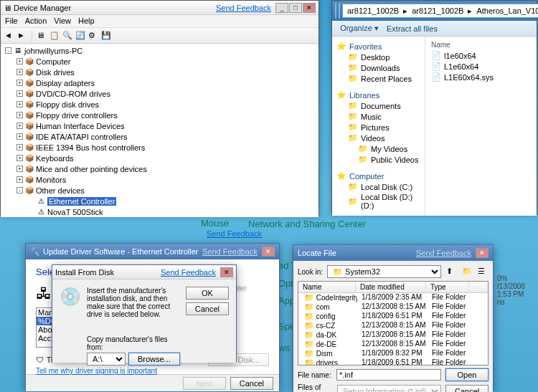 Image resolution: width=538 pixels, height=392 pixels. What do you see at coordinates (379, 128) in the screenshot?
I see `nav-item: 📁Pictures` at bounding box center [379, 128].